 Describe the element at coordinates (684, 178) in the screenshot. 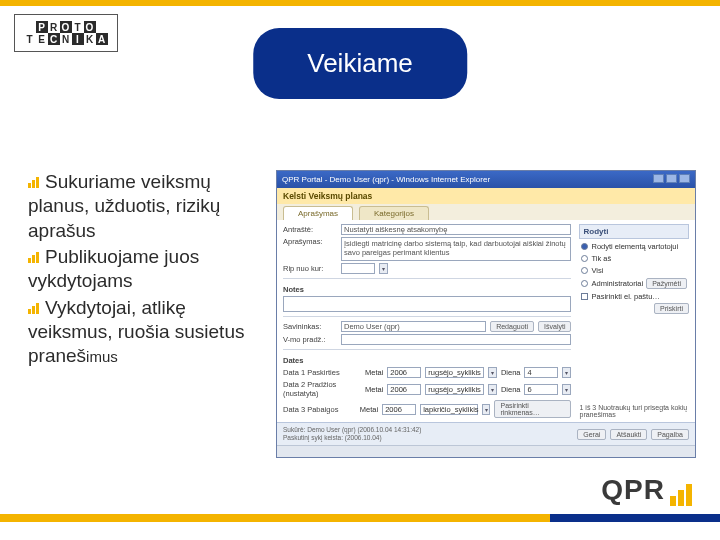

I see `close-icon` at that location.